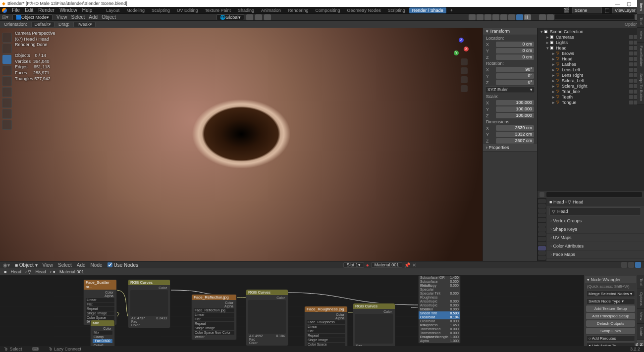  What do you see at coordinates (610, 301) in the screenshot?
I see `nw-switch: Switch Node Type ▾` at bounding box center [610, 301].